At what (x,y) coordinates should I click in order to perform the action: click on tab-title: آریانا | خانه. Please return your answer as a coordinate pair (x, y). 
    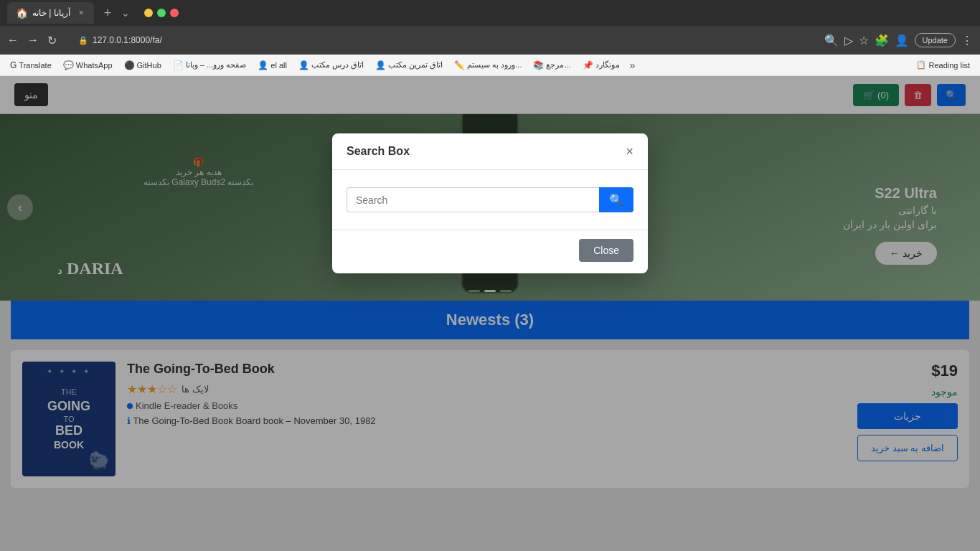
    Looking at the image, I should click on (52, 13).